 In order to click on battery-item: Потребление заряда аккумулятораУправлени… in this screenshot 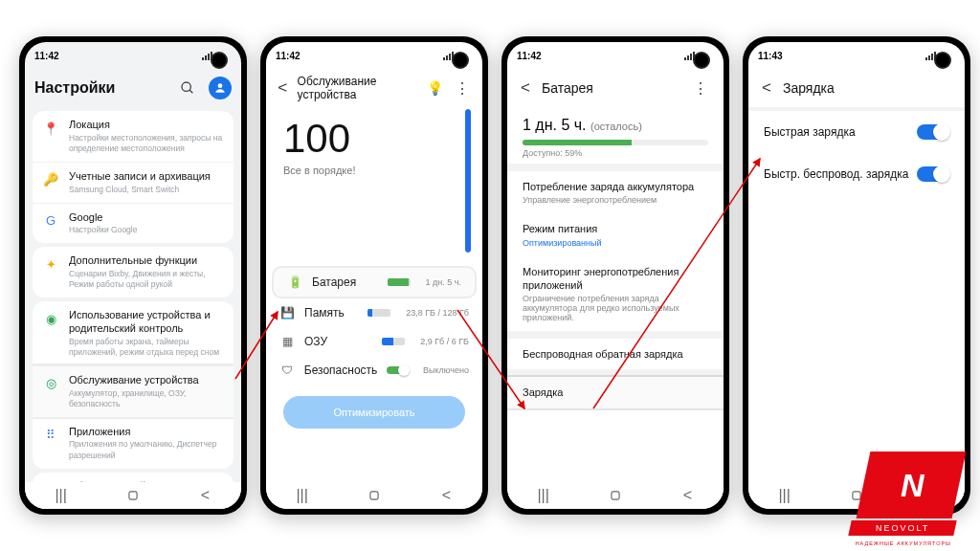, I will do `click(615, 192)`.